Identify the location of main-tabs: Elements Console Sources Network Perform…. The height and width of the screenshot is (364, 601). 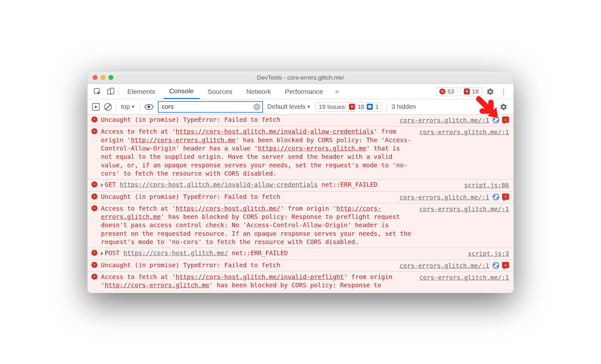
(300, 92).